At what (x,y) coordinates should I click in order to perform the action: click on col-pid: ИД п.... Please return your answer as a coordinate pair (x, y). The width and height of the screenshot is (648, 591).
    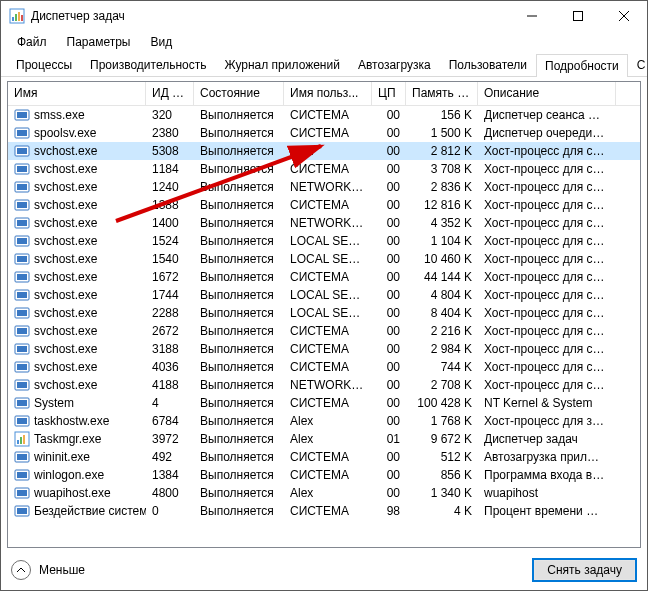
    Looking at the image, I should click on (170, 94).